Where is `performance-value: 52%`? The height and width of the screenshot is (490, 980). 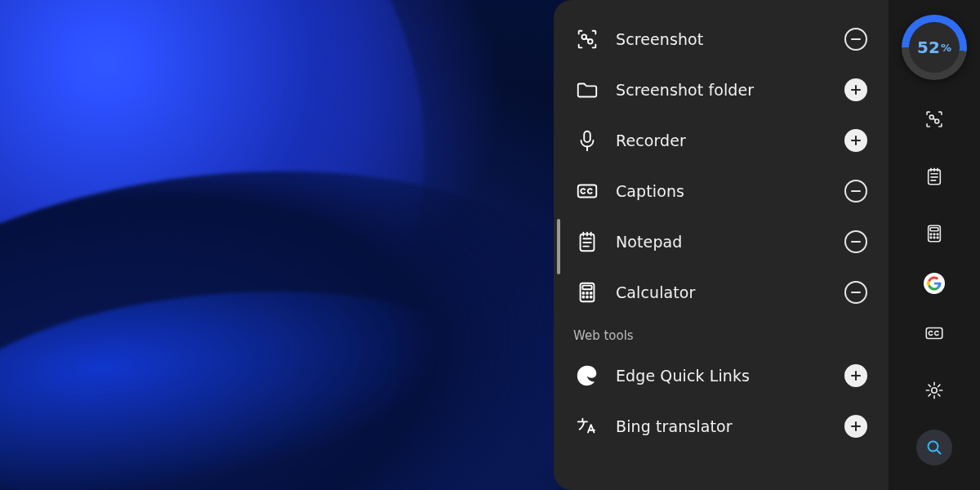
performance-value: 52% is located at coordinates (934, 47).